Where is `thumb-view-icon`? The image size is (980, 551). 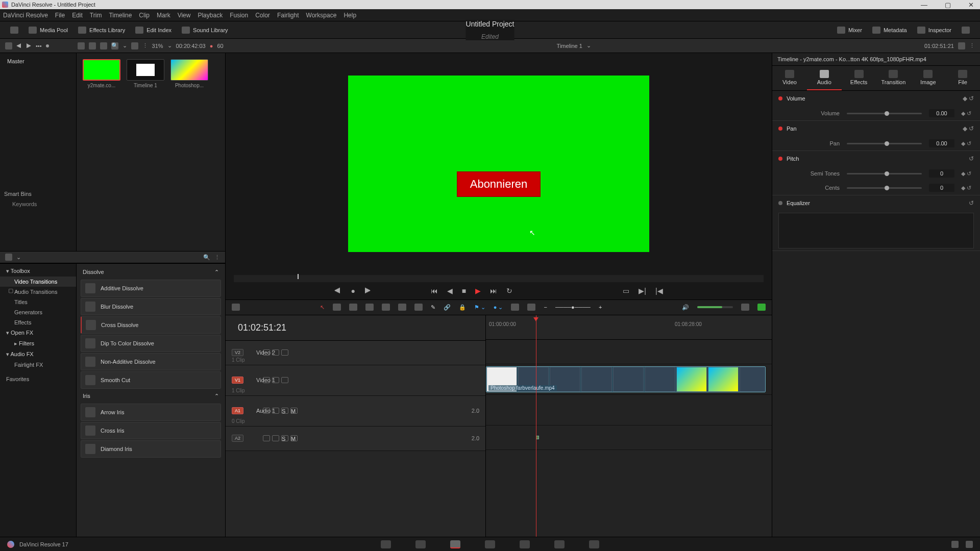 thumb-view-icon is located at coordinates (81, 46).